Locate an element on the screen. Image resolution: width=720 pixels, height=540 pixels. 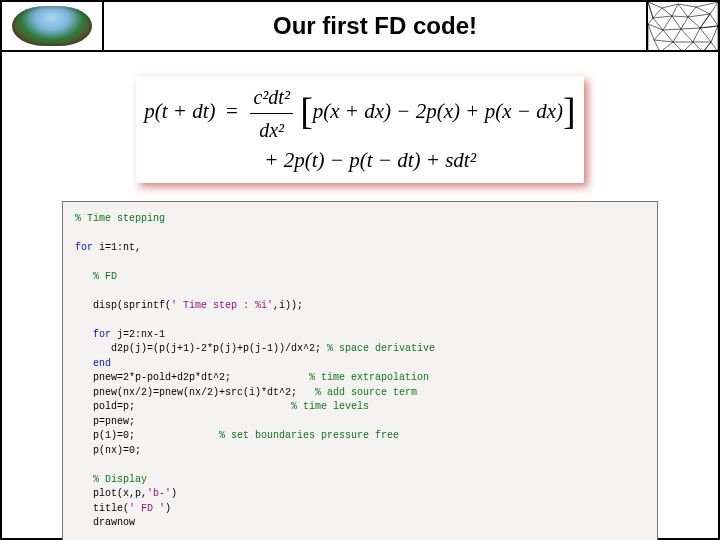
formula-line-1: p(t + dt) = c²dt² dx² [p(x + dx) − 2p(x)… is located at coordinates (360, 114).